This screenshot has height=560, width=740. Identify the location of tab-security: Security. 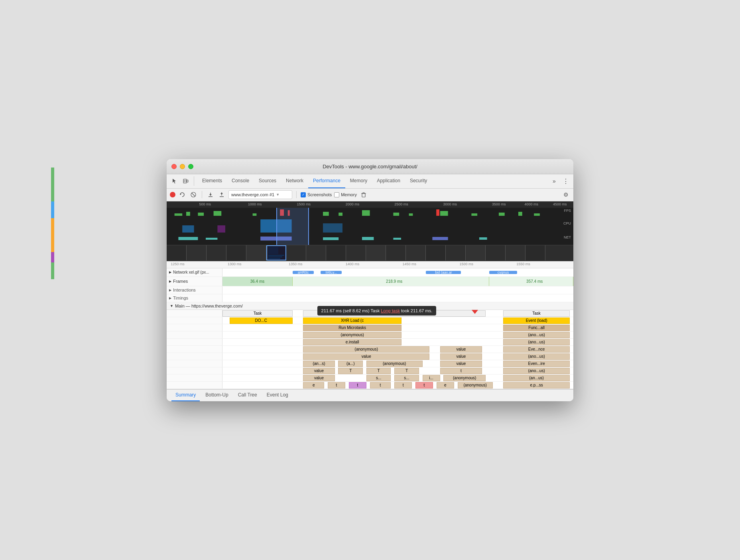
(419, 181).